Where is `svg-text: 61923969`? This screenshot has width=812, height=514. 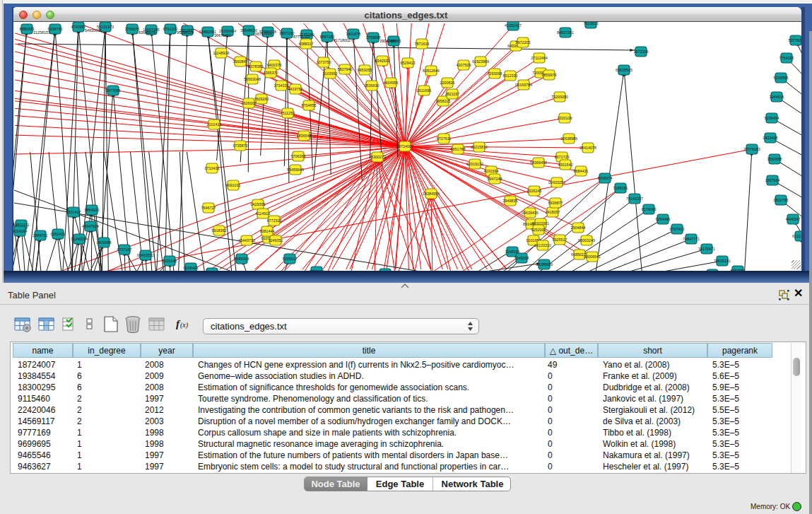
svg-text: 61923969 is located at coordinates (481, 62).